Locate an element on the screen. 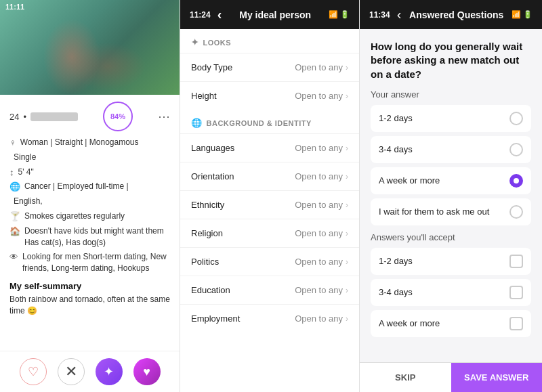  religion-value: Open to any › is located at coordinates (321, 233).